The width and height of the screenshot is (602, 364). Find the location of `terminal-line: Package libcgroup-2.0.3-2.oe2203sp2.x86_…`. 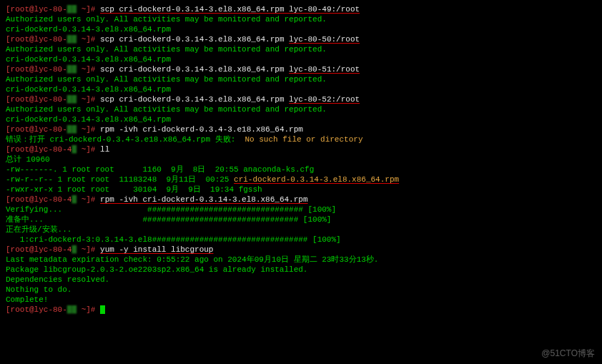

terminal-line: Package libcgroup-2.0.3-2.oe2203sp2.x86_… is located at coordinates (301, 270).